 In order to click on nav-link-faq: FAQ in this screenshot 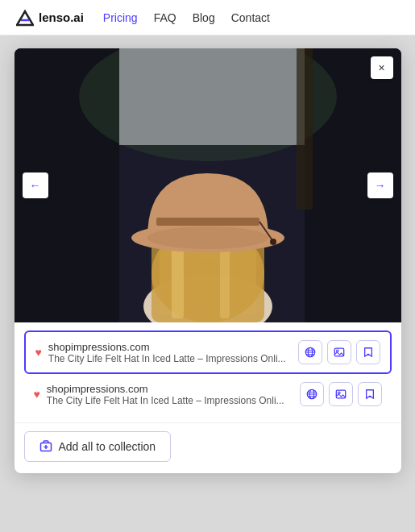, I will do `click(165, 18)`.